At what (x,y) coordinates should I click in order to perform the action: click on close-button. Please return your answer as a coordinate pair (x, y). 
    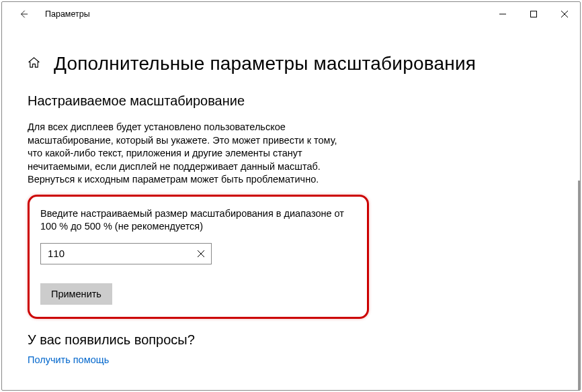
    Looking at the image, I should click on (565, 14).